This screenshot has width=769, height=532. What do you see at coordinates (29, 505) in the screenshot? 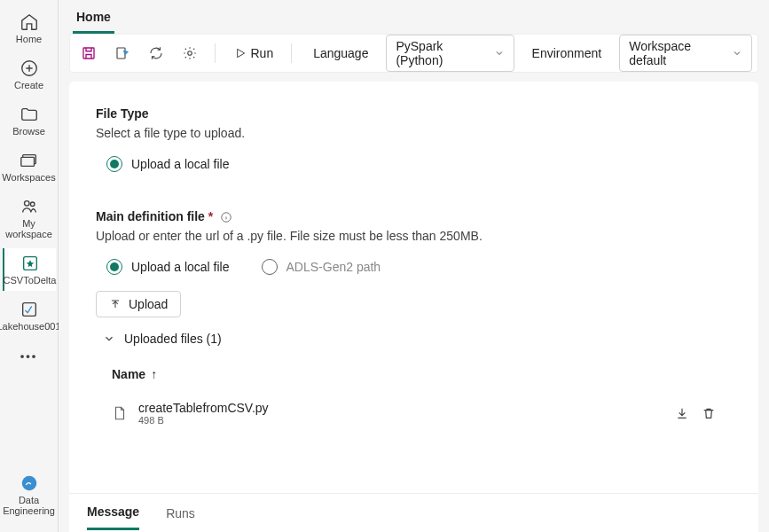
I see `sidebar-label: Data Engineering` at bounding box center [29, 505].